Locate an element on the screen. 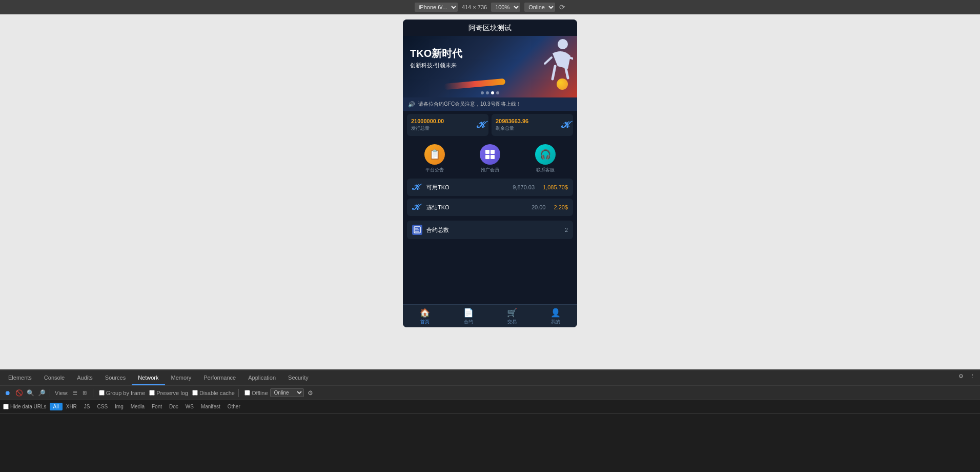  filter-tag-all: All is located at coordinates (56, 406).